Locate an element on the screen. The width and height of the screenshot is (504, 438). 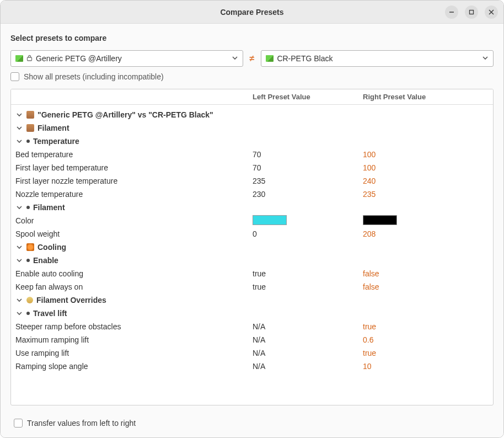
left-value: 235 is located at coordinates (303, 181).